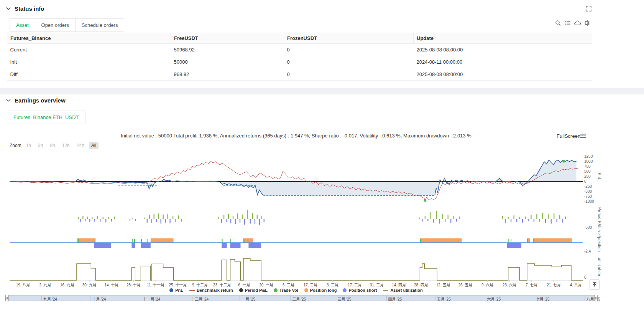 This screenshot has height=329, width=644. Describe the element at coordinates (531, 285) in the screenshot. I see `x-tick-label: 7. 七月` at that location.